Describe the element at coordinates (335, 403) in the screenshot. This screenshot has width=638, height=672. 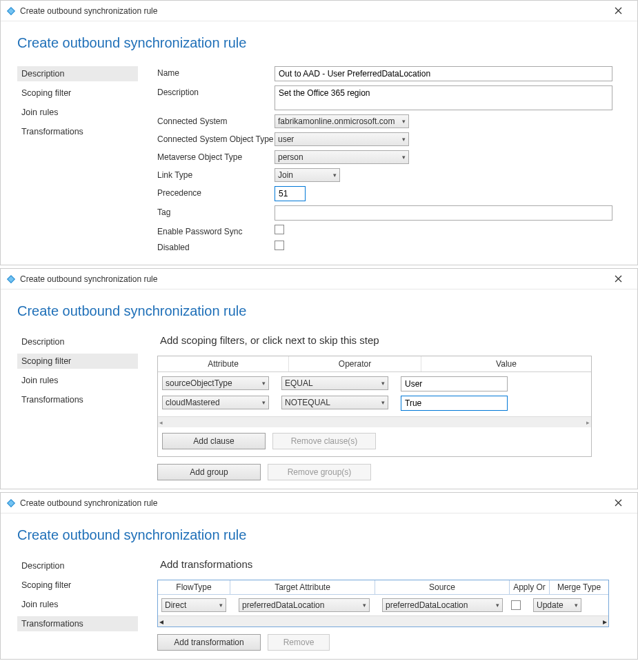
I see `operator-select: NOTEQUAL▾` at that location.